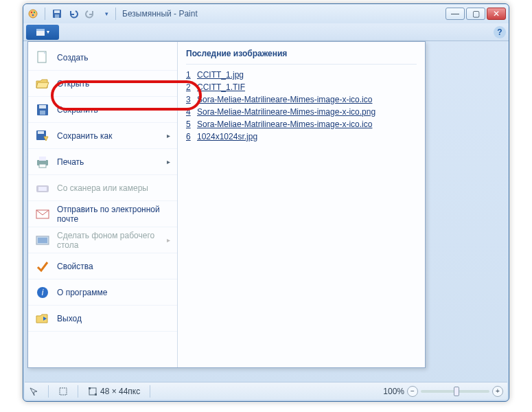  I want to click on file-tab: ▾, so click(43, 32).